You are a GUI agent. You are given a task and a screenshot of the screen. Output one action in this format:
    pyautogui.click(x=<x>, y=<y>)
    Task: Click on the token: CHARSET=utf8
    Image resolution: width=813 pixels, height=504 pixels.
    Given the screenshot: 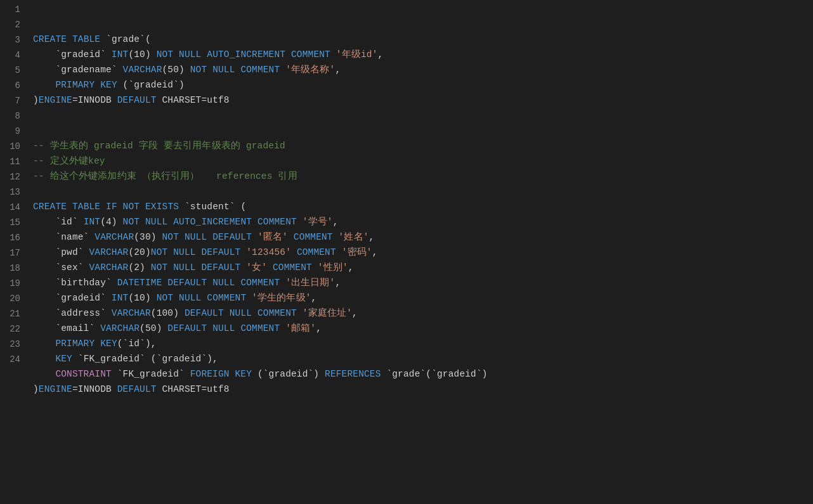 What is the action you would take?
    pyautogui.click(x=193, y=389)
    